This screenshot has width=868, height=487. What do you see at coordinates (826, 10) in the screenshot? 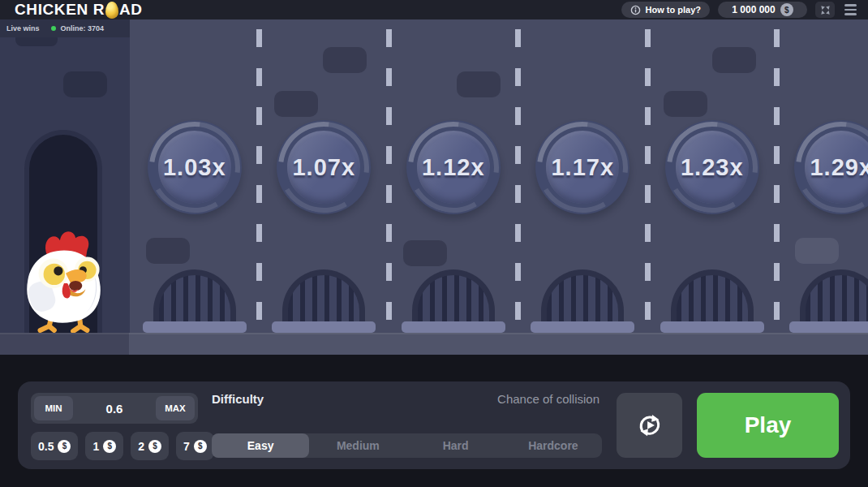
I see `fullscreen-icon` at bounding box center [826, 10].